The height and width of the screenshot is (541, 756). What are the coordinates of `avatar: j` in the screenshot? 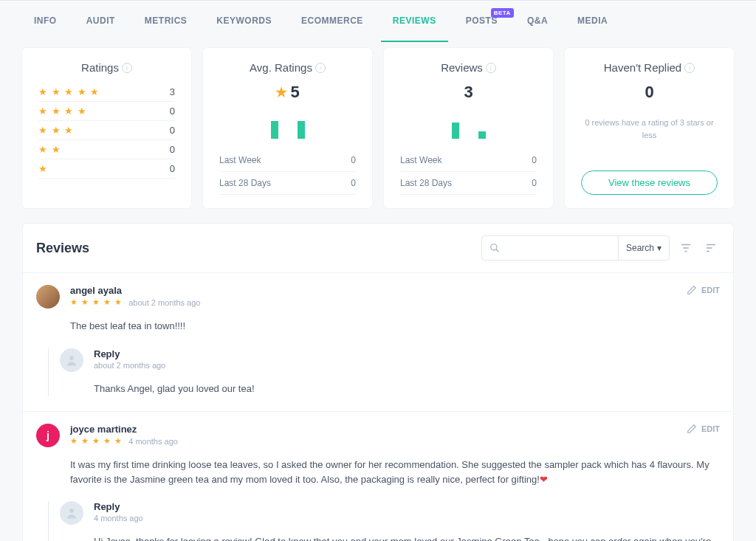 It's located at (48, 435).